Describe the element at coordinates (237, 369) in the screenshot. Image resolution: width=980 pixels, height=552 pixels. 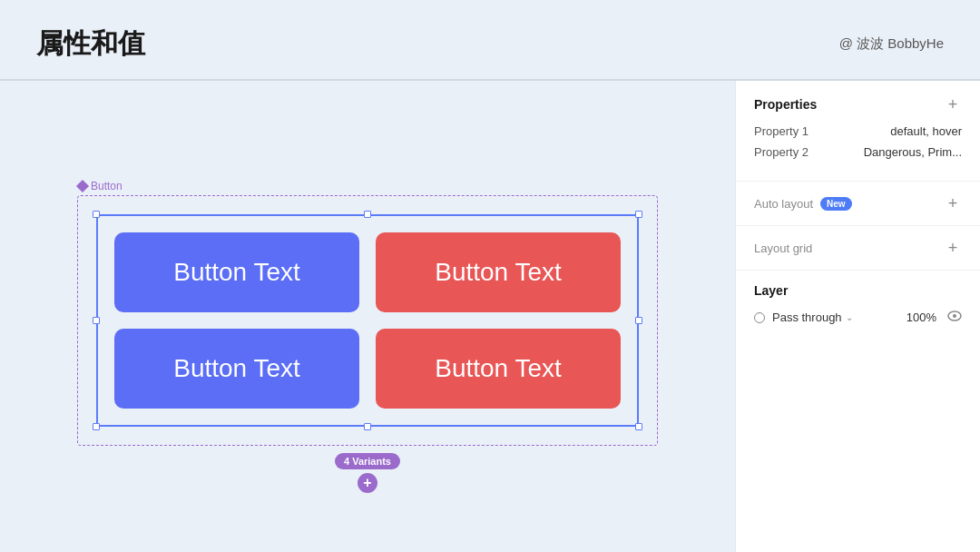
I see `button-3-text: Button Text` at that location.